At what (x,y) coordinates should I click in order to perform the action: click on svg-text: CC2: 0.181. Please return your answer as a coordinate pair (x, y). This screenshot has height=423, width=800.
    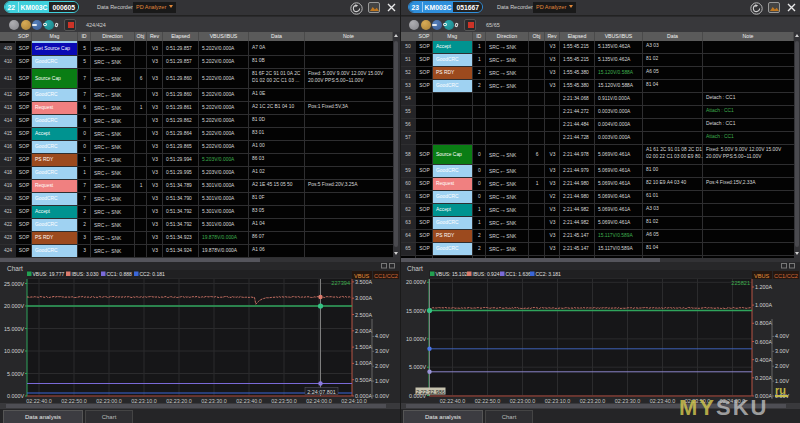
    Looking at the image, I should click on (153, 274).